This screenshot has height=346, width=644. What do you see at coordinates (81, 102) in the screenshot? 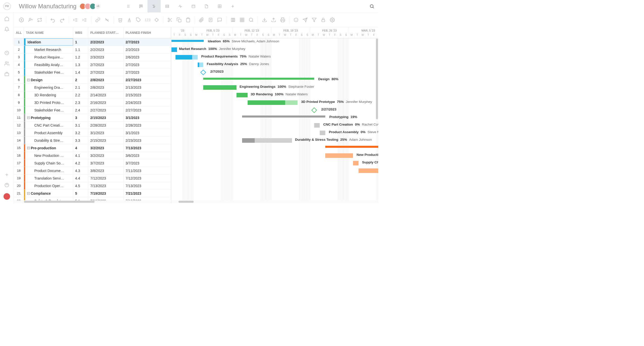
I see `wbs-cell: 2.3` at bounding box center [81, 102].